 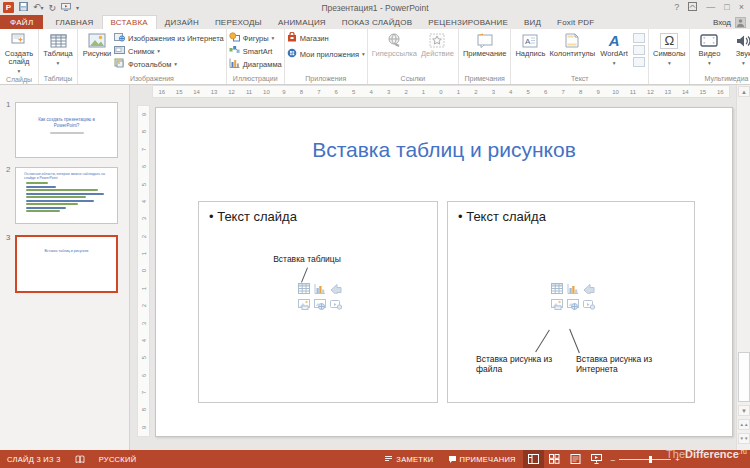 I want to click on slideshow-view-button, so click(x=596, y=459).